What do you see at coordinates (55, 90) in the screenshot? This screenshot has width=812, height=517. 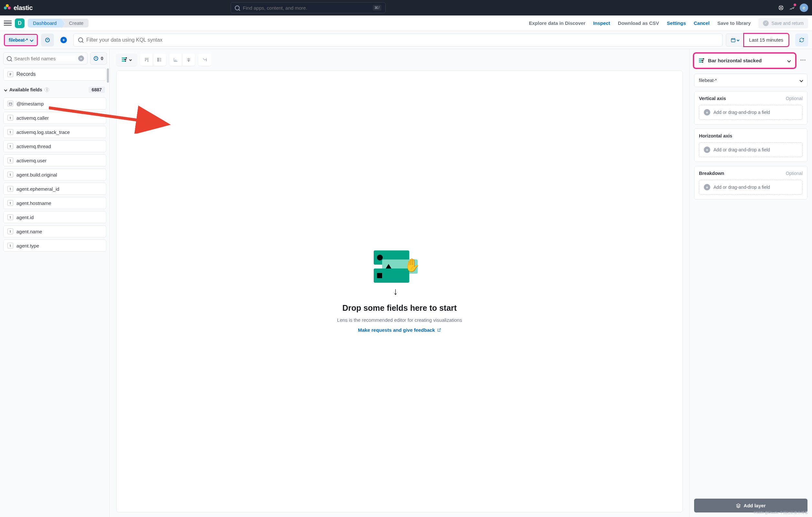 I see `available-fields-header: Available fields i 6887` at bounding box center [55, 90].